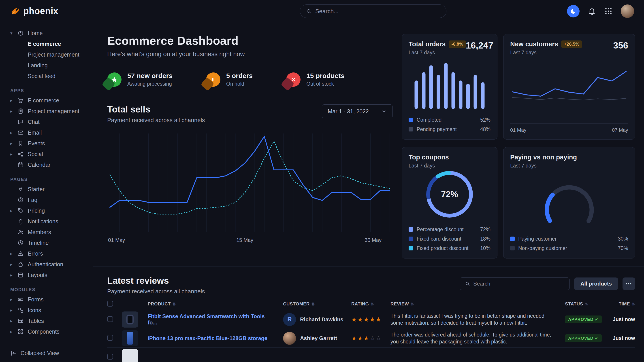  I want to click on x-tick: 01 May, so click(518, 130).